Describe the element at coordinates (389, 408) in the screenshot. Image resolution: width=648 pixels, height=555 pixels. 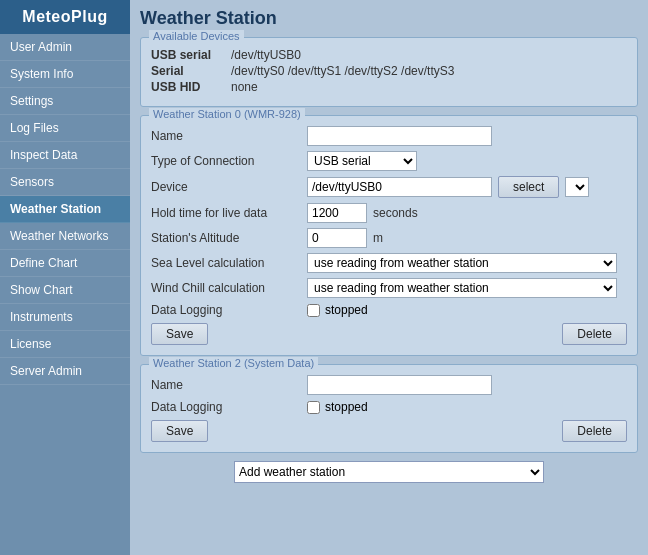
I see `station2-section: Weather Station 2 (System Data) Name Dat…` at that location.